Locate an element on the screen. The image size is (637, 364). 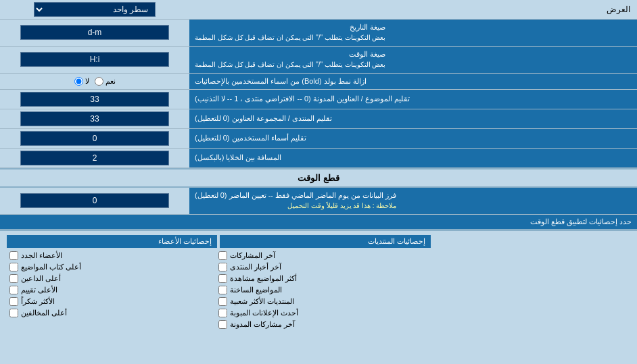
time-format-input-cell is located at coordinates (95, 59).